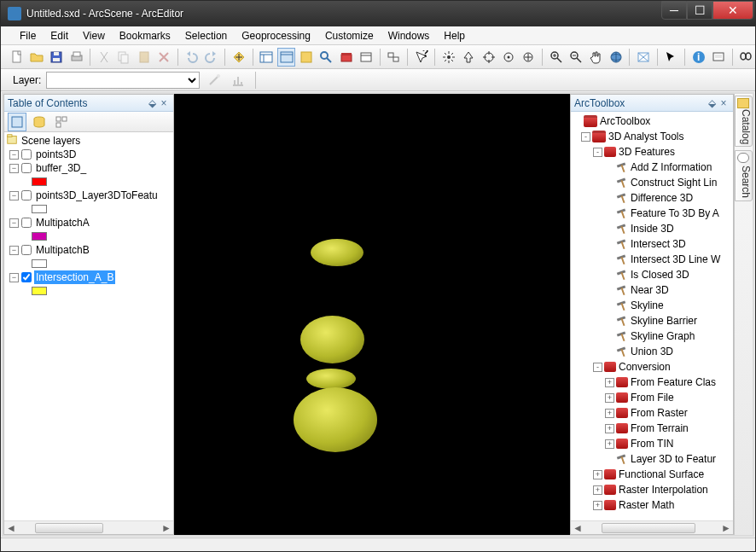  What do you see at coordinates (212, 57) in the screenshot?
I see `redo-button` at bounding box center [212, 57].